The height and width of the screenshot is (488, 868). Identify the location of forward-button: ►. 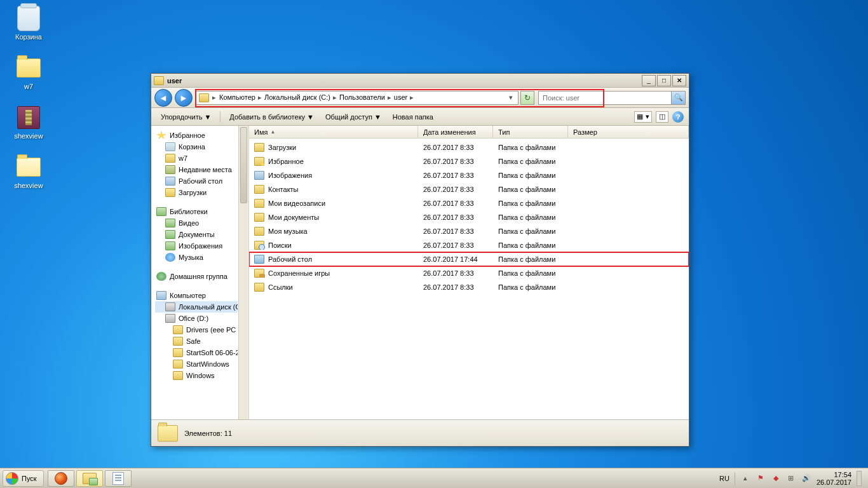
(184, 98).